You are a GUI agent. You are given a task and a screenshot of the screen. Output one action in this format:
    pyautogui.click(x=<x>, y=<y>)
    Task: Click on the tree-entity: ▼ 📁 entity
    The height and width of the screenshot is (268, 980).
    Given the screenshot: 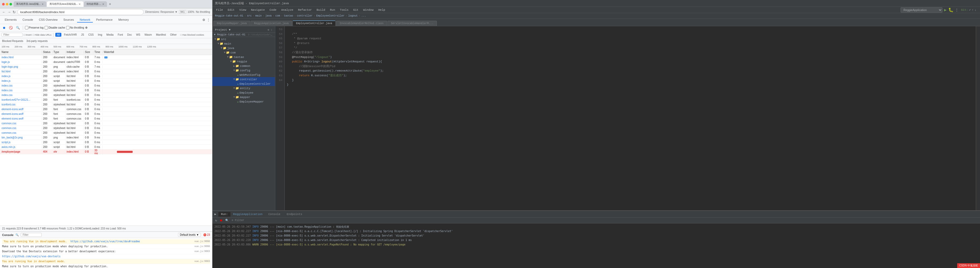 What is the action you would take?
    pyautogui.click(x=243, y=88)
    